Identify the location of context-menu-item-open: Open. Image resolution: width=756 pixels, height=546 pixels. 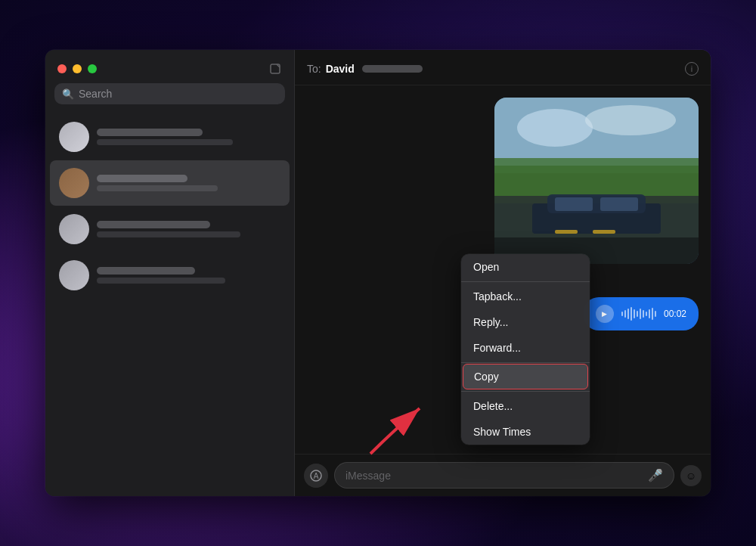
(525, 267).